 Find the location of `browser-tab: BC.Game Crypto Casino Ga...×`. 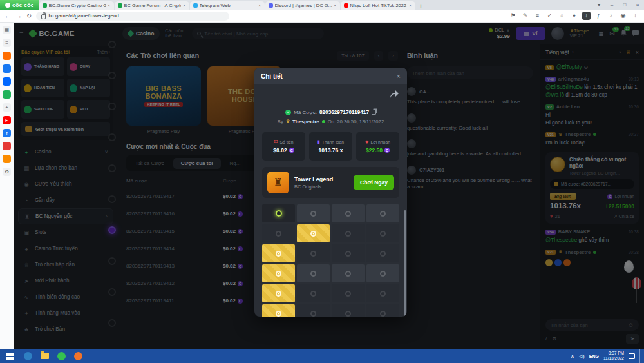

browser-tab: BC.Game Crypto Casino Ga...× is located at coordinates (77, 5).